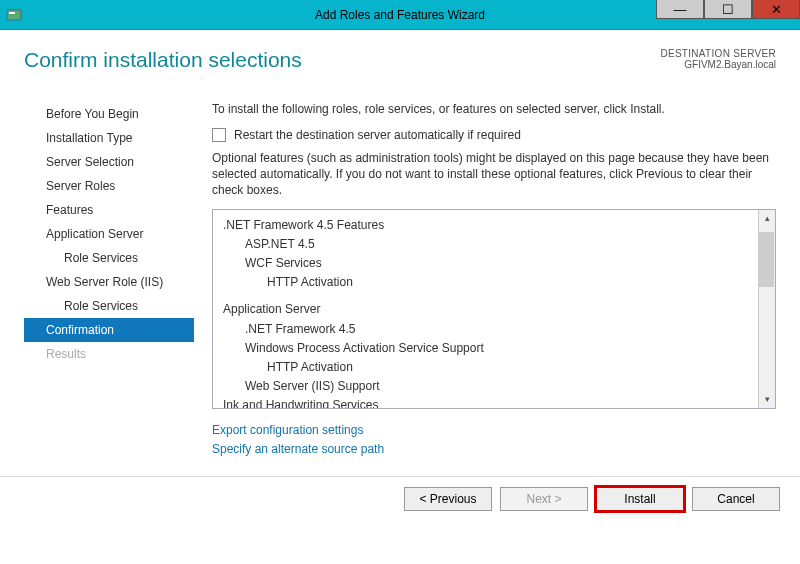 Image resolution: width=800 pixels, height=564 pixels. What do you see at coordinates (505, 386) in the screenshot?
I see `feature-list-item: Web Server (IIS) Support` at bounding box center [505, 386].